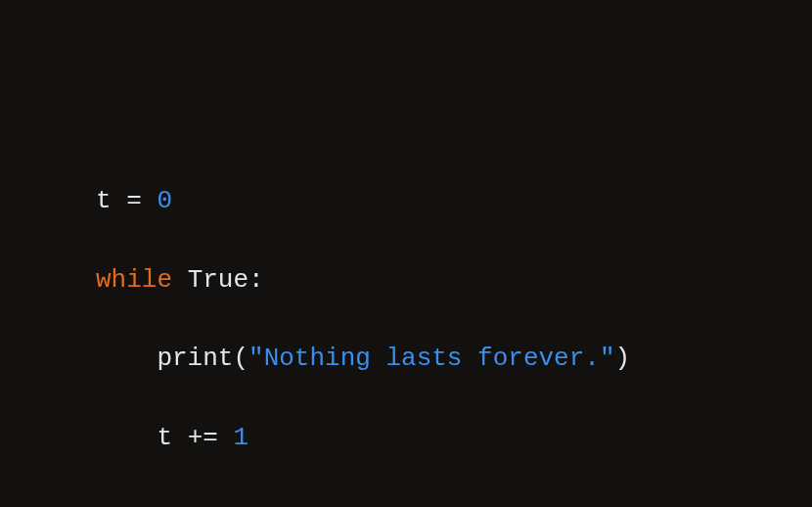  Describe the element at coordinates (256, 280) in the screenshot. I see `colon: :` at that location.